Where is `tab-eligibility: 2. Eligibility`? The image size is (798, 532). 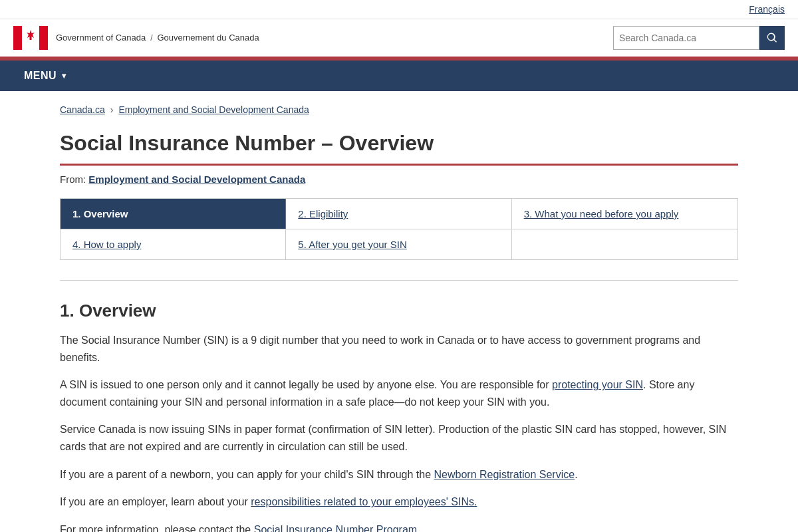
tab-eligibility: 2. Eligibility is located at coordinates (398, 214).